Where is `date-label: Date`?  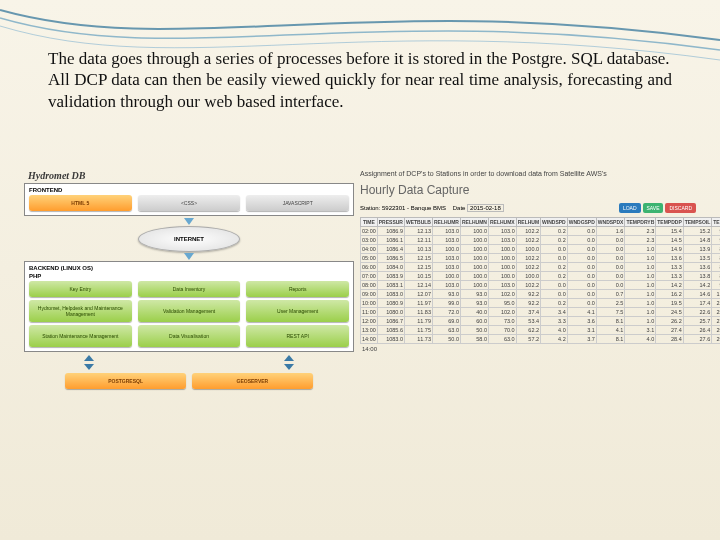
date-label: Date is located at coordinates (460, 208).